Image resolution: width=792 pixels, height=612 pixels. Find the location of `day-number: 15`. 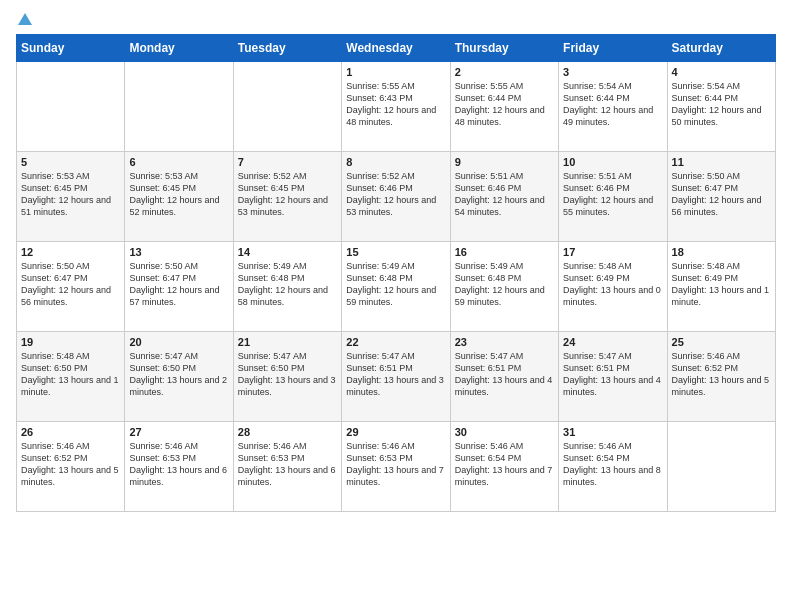

day-number: 15 is located at coordinates (396, 252).